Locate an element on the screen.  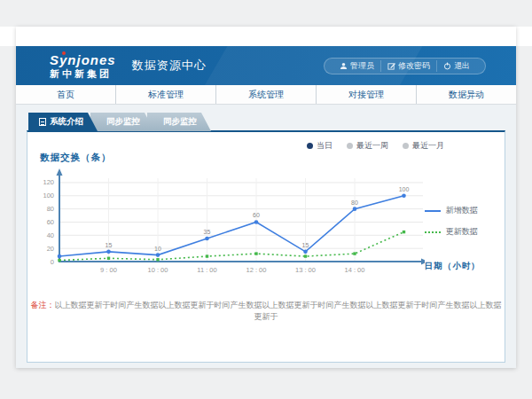
company-logo: Synjones 新中新集团 is located at coordinates (83, 66).